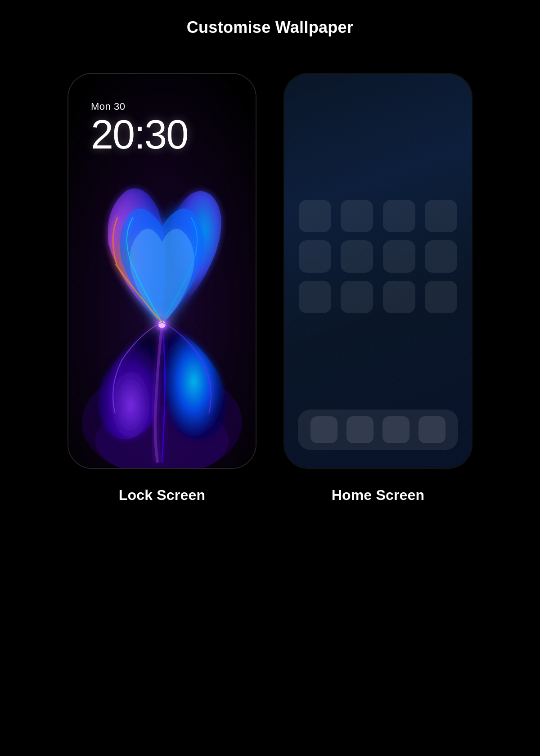  What do you see at coordinates (378, 495) in the screenshot?
I see `home-screen-label: Home Screen` at bounding box center [378, 495].